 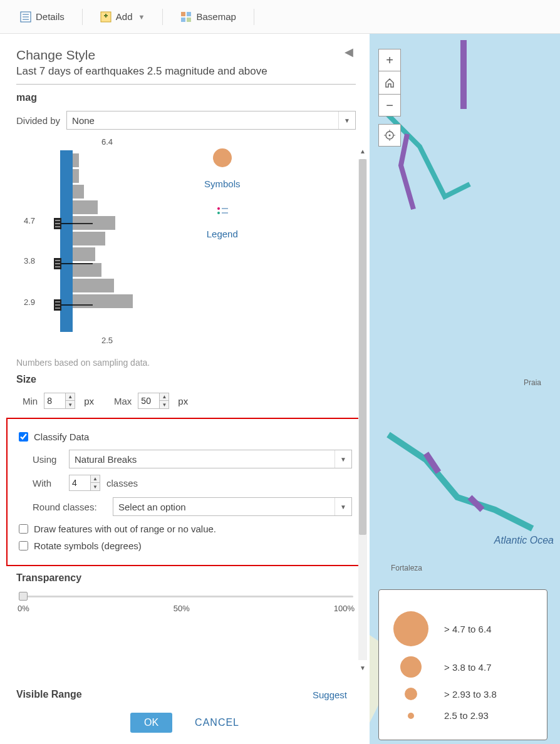 What do you see at coordinates (29, 220) in the screenshot?
I see `break-label: 4.7` at bounding box center [29, 220].